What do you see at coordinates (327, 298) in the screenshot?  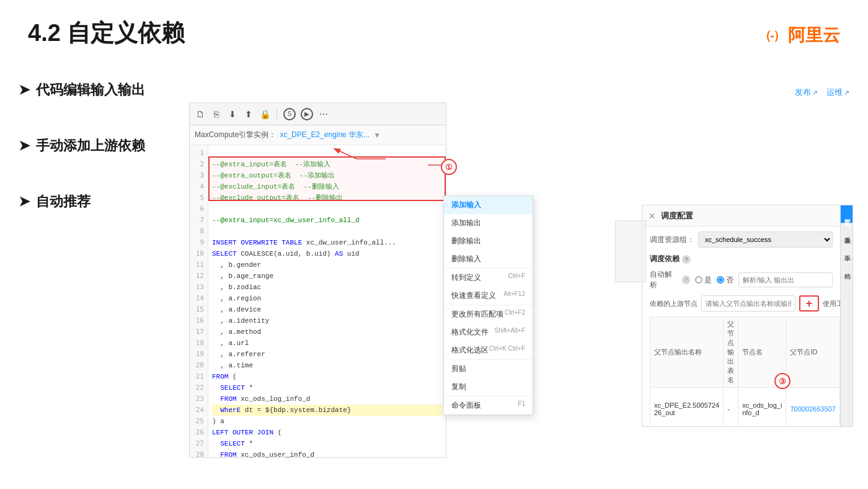 I see `code-line-14: , a.region` at bounding box center [327, 298].